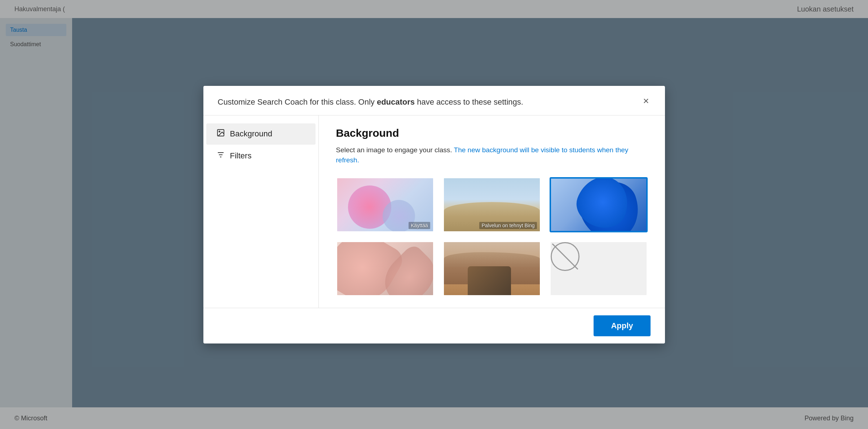  What do you see at coordinates (419, 226) in the screenshot?
I see `image-bubbles-label: Käyttää` at bounding box center [419, 226].